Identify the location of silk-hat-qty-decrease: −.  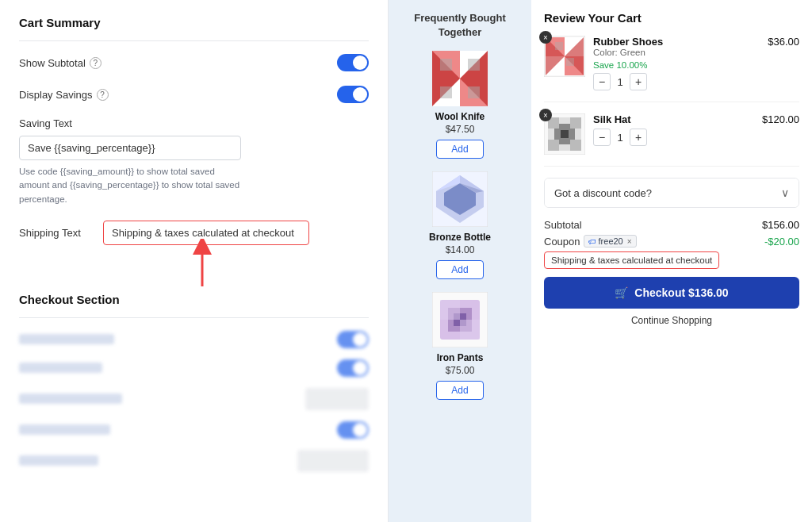
(602, 137).